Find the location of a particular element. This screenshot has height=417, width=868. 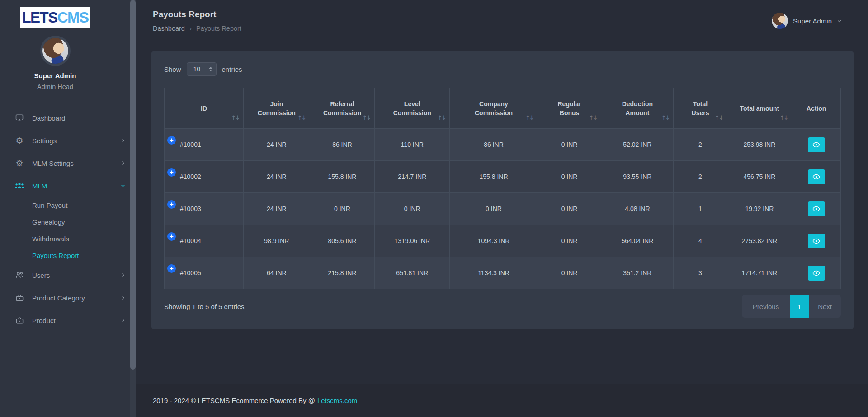

sidebar-item-settings: ⚙Settings is located at coordinates (68, 141).